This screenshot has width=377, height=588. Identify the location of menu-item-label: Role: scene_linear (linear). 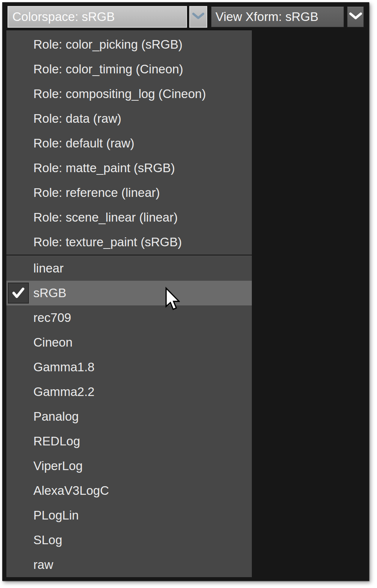
(92, 217).